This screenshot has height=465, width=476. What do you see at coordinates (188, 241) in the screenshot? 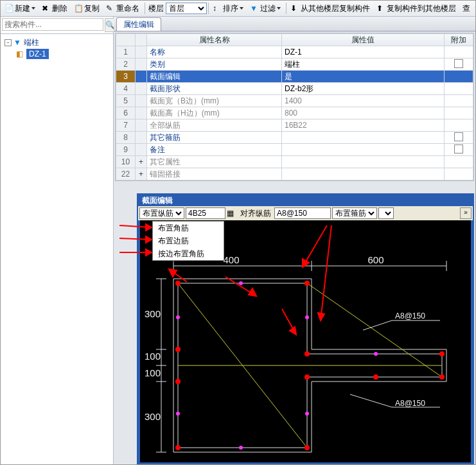
I see `layout-bar-dropdown: 布置角筋 布置边筋 按边布置角筋` at bounding box center [188, 241].